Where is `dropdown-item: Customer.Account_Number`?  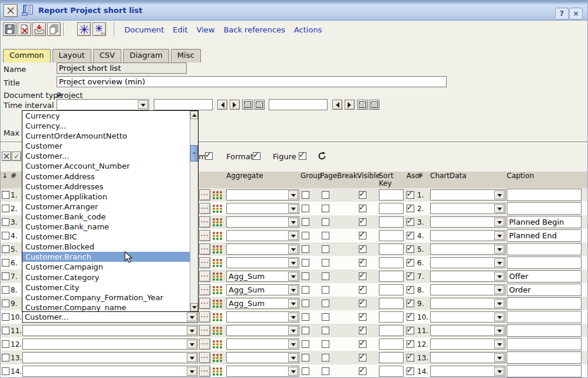
dropdown-item: Customer.Account_Number is located at coordinates (106, 166).